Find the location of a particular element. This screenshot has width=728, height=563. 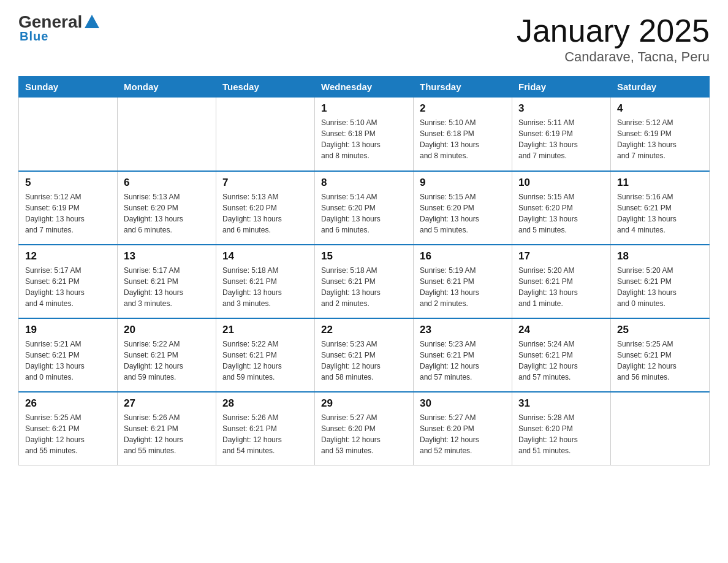

day-number: 5 is located at coordinates (68, 183).